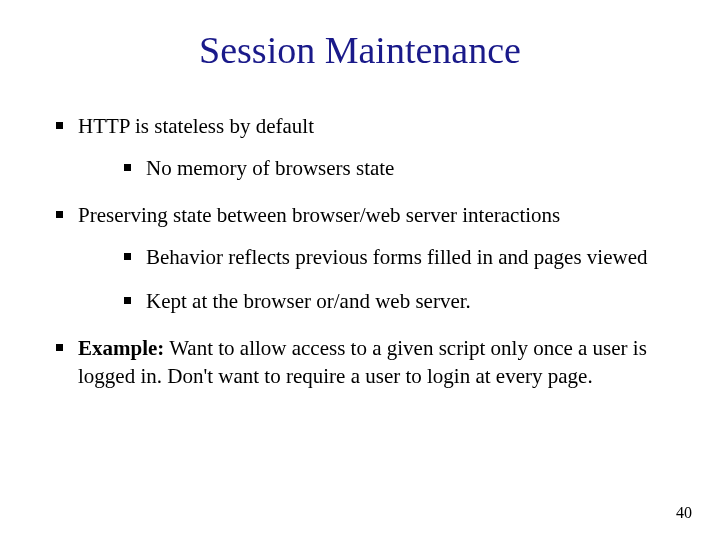 The height and width of the screenshot is (540, 720). What do you see at coordinates (684, 513) in the screenshot?
I see `page-number: 40` at bounding box center [684, 513].